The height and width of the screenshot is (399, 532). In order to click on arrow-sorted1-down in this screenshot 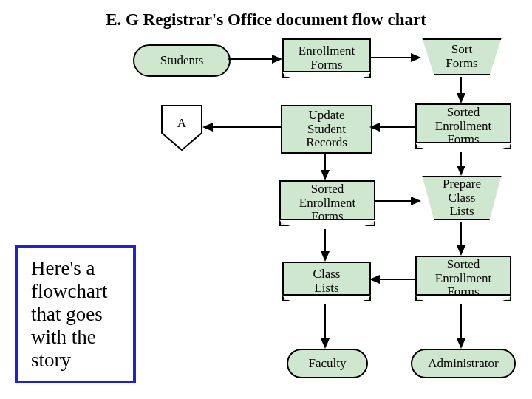, I will do `click(461, 164)`.